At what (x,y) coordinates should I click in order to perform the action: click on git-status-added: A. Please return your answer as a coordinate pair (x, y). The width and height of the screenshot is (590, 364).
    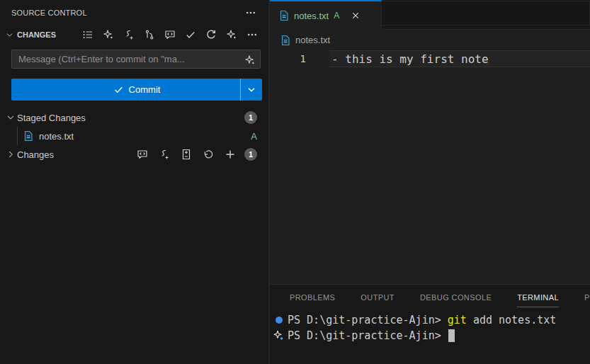
    Looking at the image, I should click on (254, 136).